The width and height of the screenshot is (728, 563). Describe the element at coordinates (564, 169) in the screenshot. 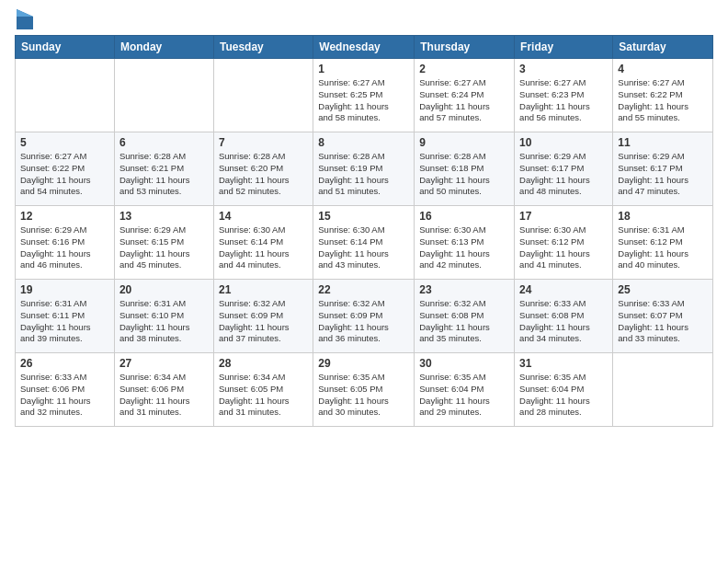

I see `day-cell-10: 10Sunrise: 6:29 AM Sunset: 6:17 PM Dayli…` at that location.